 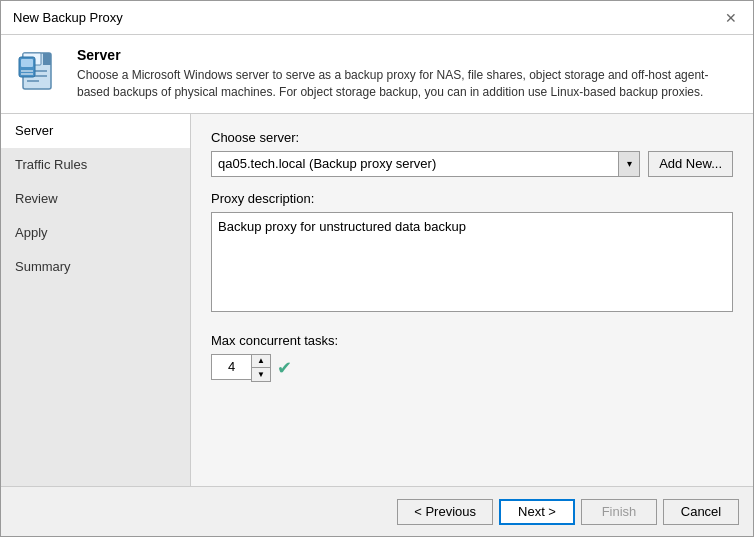 What do you see at coordinates (472, 368) in the screenshot?
I see `concurrent-row: ▲ ▼ ✔` at bounding box center [472, 368].